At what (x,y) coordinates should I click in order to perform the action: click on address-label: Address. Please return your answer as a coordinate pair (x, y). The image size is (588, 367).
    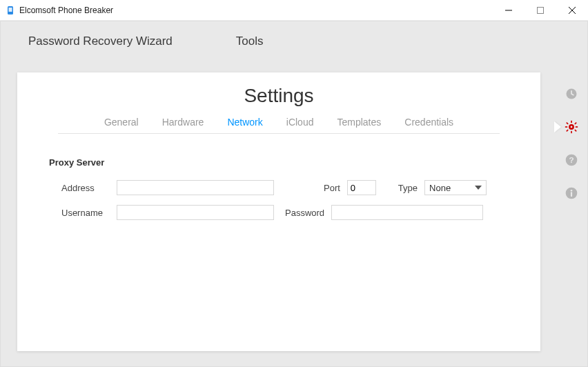
    Looking at the image, I should click on (86, 188).